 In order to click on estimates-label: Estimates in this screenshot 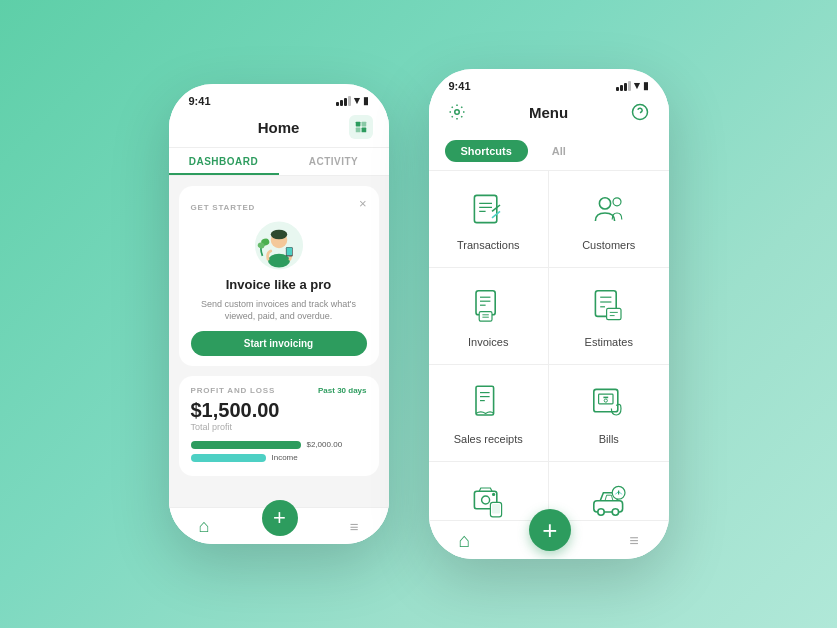, I will do `click(609, 342)`.